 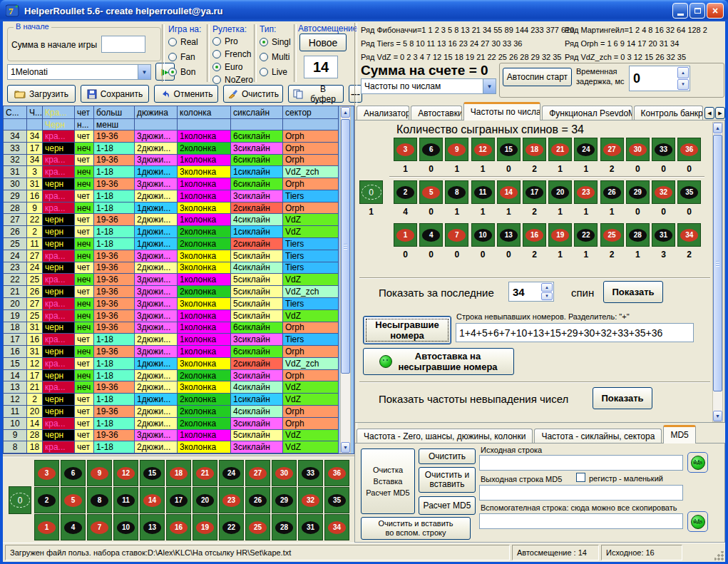 I want to click on board-cell-26: 26, so click(x=612, y=193).